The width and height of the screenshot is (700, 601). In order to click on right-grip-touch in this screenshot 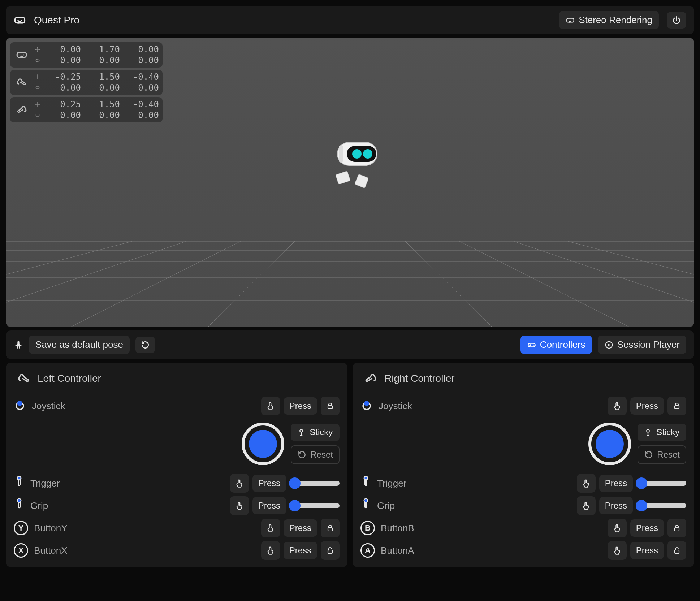, I will do `click(586, 506)`.